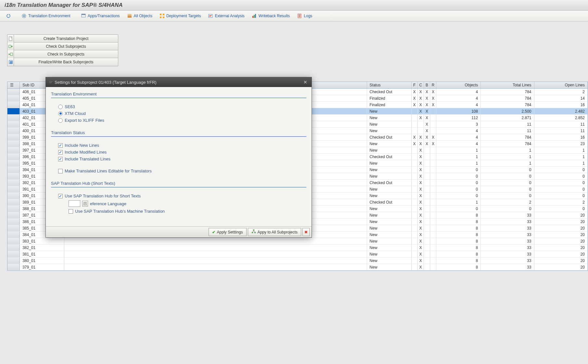  What do you see at coordinates (415, 85) in the screenshot?
I see `col-f: F` at bounding box center [415, 85].